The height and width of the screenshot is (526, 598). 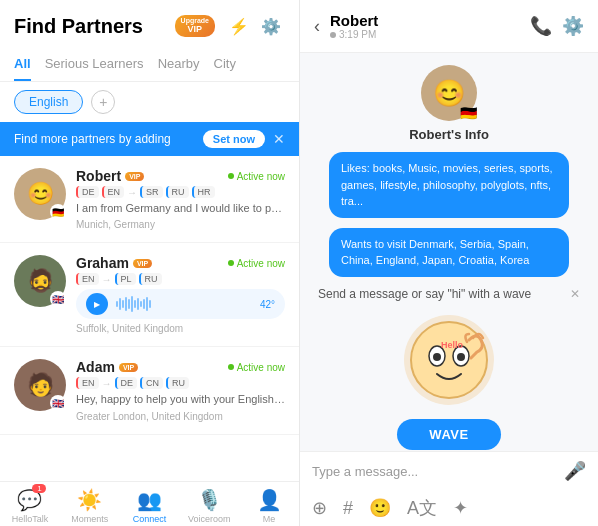 I want to click on profile-avatar: 😊 🇩🇪, so click(x=449, y=93).